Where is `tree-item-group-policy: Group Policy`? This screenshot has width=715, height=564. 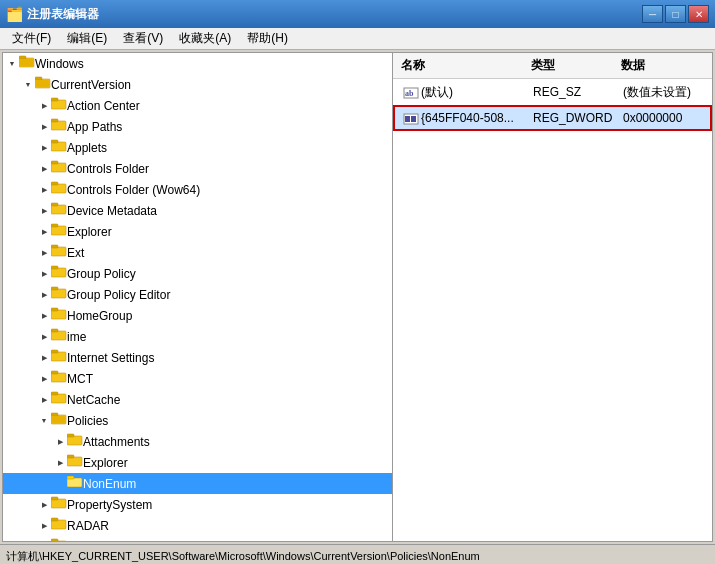 tree-item-group-policy: Group Policy is located at coordinates (198, 274).